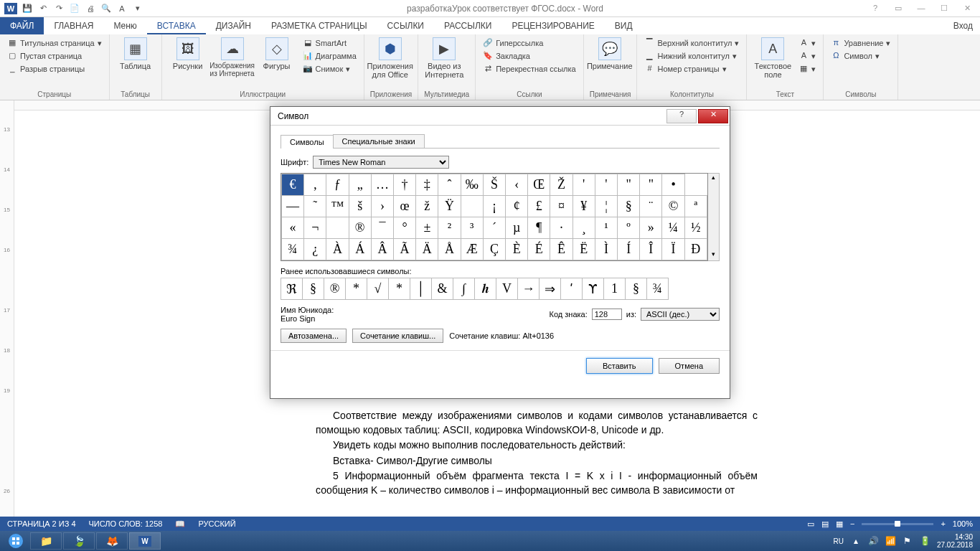 This screenshot has width=980, height=551. I want to click on symbol-cell: Ä, so click(428, 250).